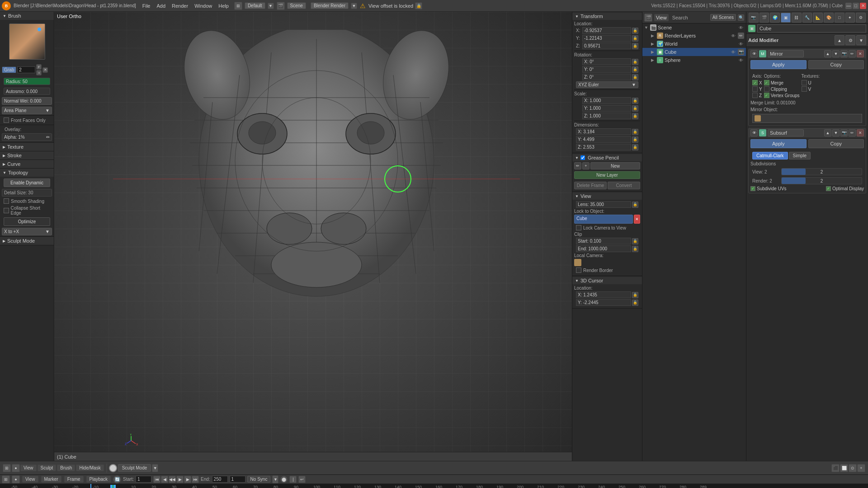 The image size is (868, 488). Describe the element at coordinates (27, 183) in the screenshot. I see `enable-dynamic-btn: Enable Dynamic` at that location.